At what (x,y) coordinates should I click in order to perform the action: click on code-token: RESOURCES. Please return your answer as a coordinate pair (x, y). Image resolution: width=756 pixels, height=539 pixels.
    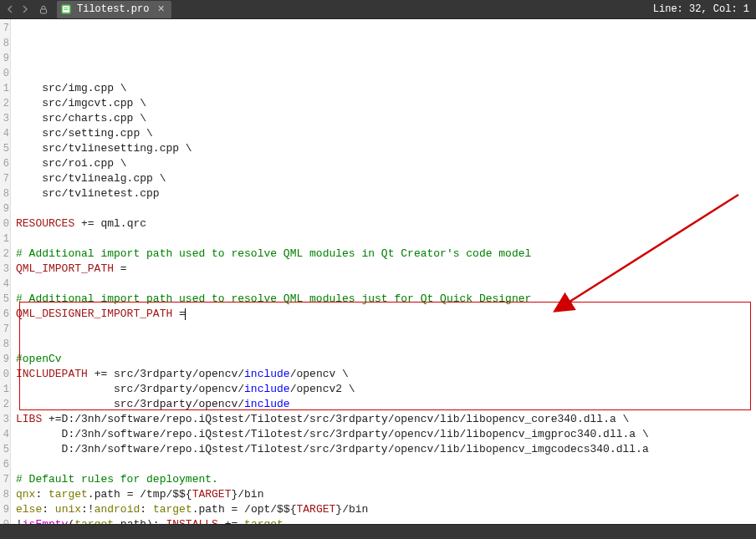
    Looking at the image, I should click on (45, 224).